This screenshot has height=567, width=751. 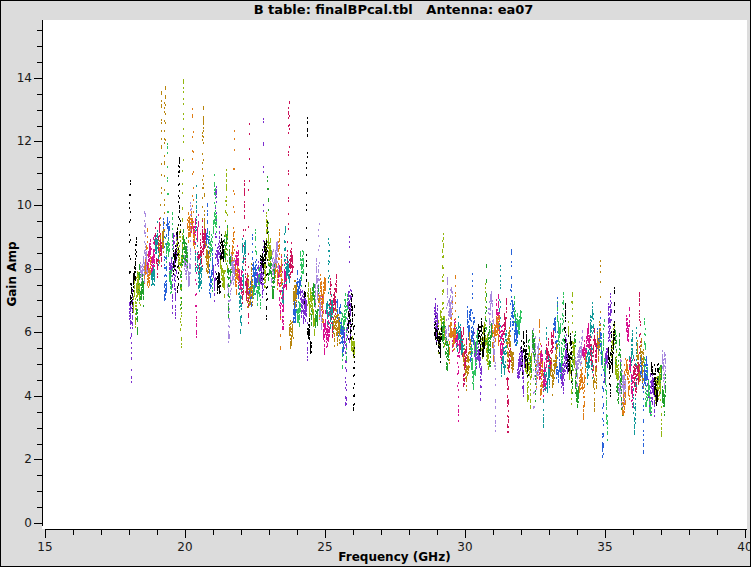 I want to click on x-axis-title: Frequency (GHz), so click(x=394, y=557).